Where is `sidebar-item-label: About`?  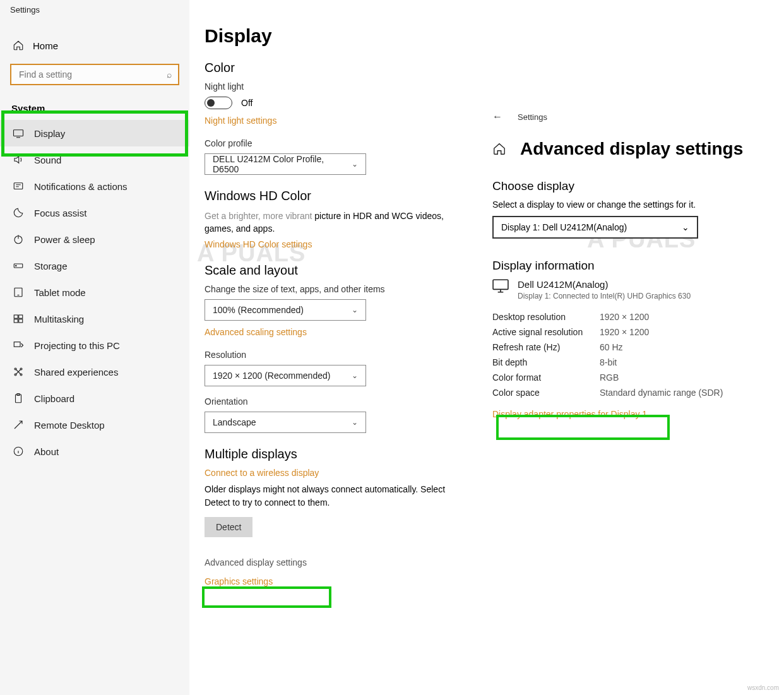
sidebar-item-label: About is located at coordinates (47, 452).